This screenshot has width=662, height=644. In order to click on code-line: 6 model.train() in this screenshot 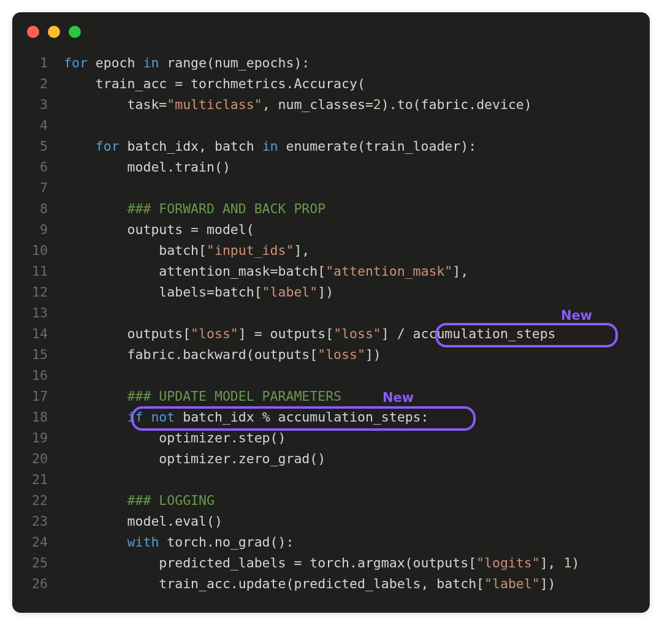, I will do `click(327, 167)`.